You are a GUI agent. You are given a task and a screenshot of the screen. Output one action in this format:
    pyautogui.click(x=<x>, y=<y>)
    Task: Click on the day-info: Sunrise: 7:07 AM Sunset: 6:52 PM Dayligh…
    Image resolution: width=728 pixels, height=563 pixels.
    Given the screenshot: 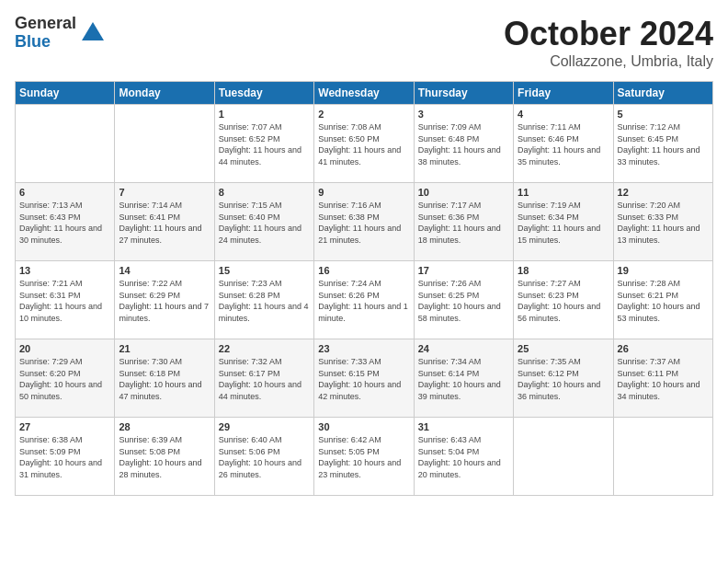 What is the action you would take?
    pyautogui.click(x=265, y=144)
    